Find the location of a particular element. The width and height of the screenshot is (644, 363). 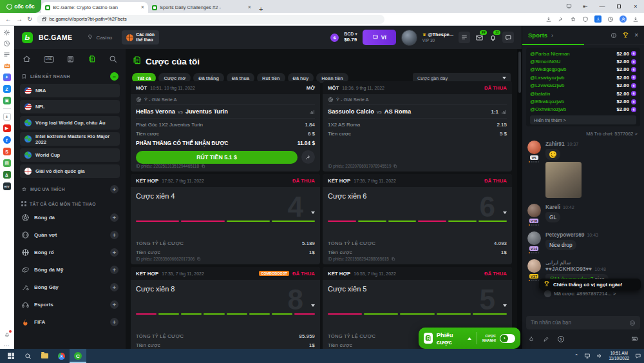

taskbar-clock: 10:51 AM 11/10/2022 is located at coordinates (619, 356).